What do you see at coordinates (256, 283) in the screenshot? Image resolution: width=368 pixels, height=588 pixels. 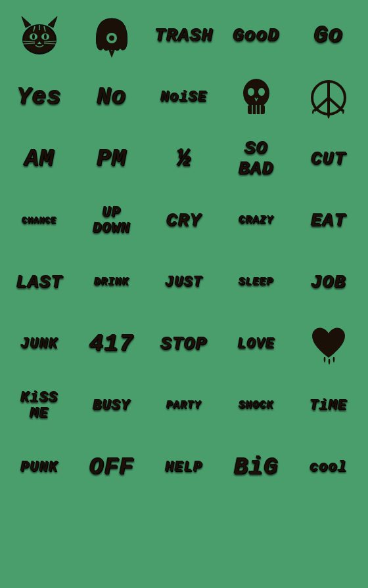 I see `sleep-text: SLEEP` at bounding box center [256, 283].